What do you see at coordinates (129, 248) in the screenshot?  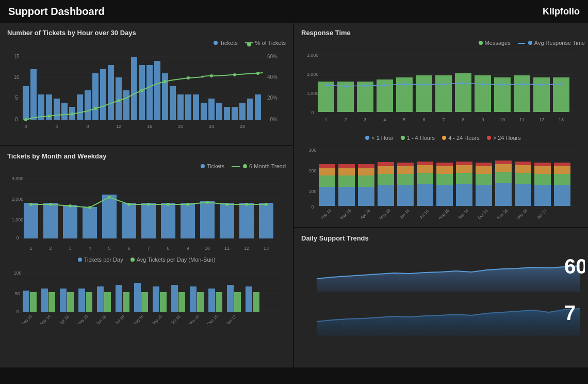 I see `svg-text: 6` at bounding box center [129, 248].